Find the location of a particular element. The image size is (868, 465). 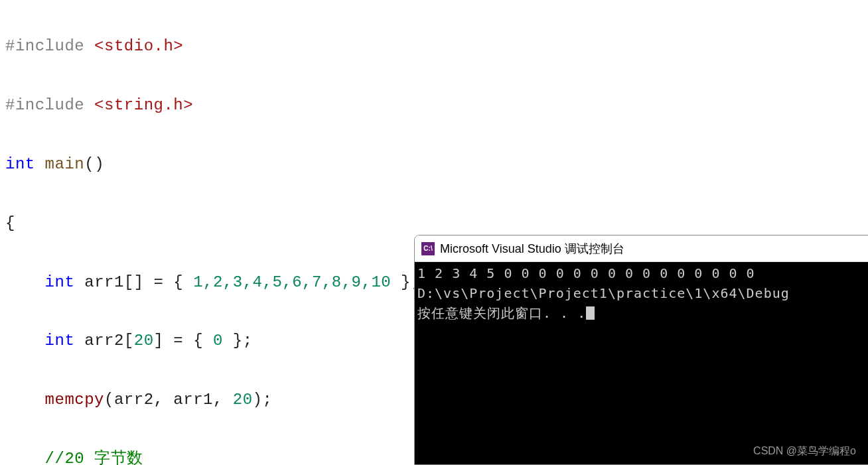

console-titlebar: C:\ Microsoft Visual Studio 调试控制台 is located at coordinates (641, 249).